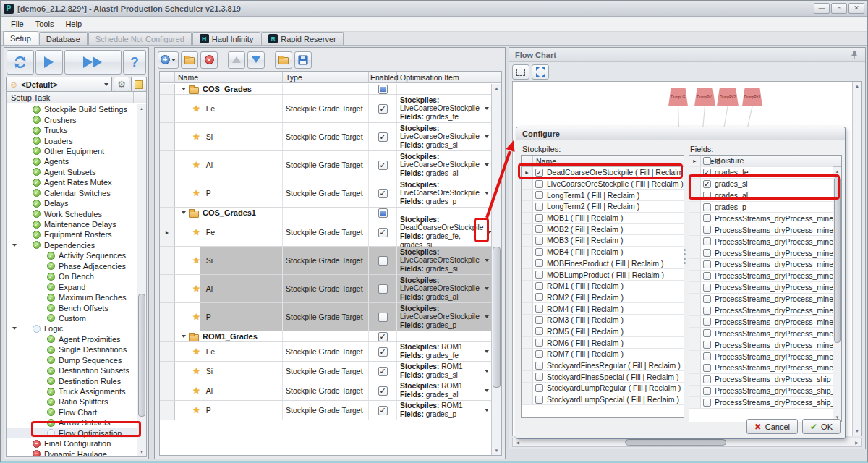  I want to click on cancel-button: ✖Cancel, so click(773, 427).